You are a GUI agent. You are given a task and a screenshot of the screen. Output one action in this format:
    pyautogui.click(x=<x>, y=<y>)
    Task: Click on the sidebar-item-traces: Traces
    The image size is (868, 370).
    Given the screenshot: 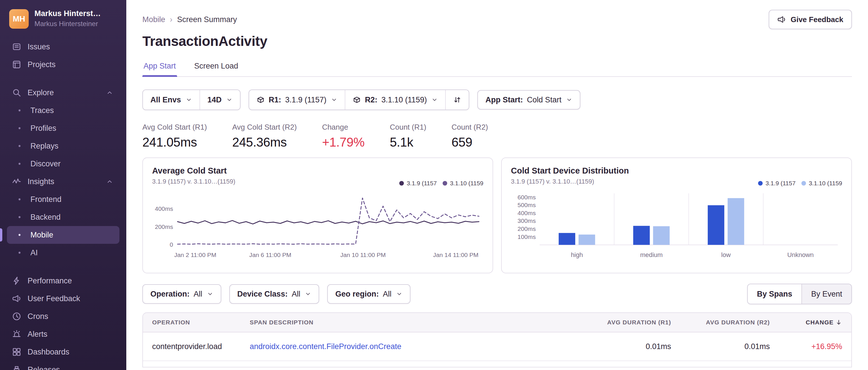 What is the action you would take?
    pyautogui.click(x=63, y=110)
    